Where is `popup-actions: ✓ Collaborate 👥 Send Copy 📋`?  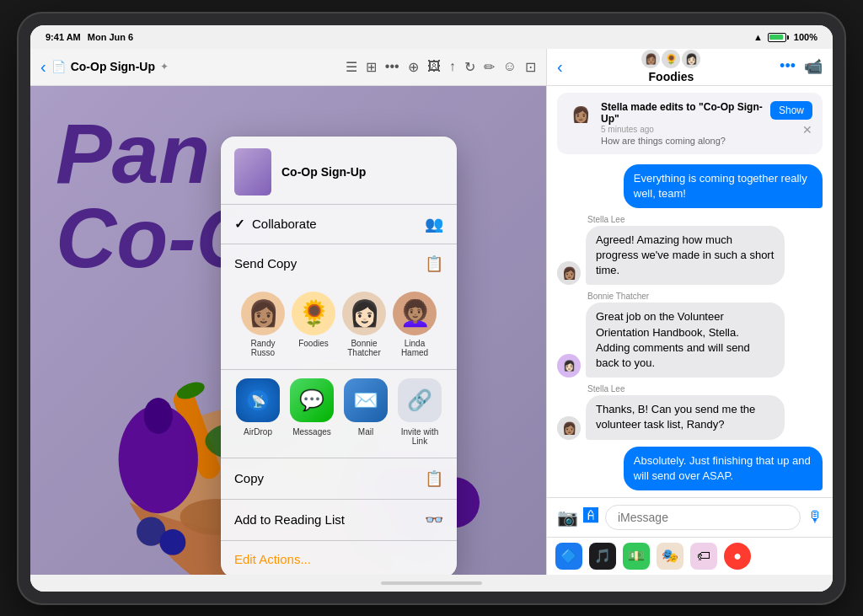 popup-actions: ✓ Collaborate 👥 Send Copy 📋 is located at coordinates (339, 244).